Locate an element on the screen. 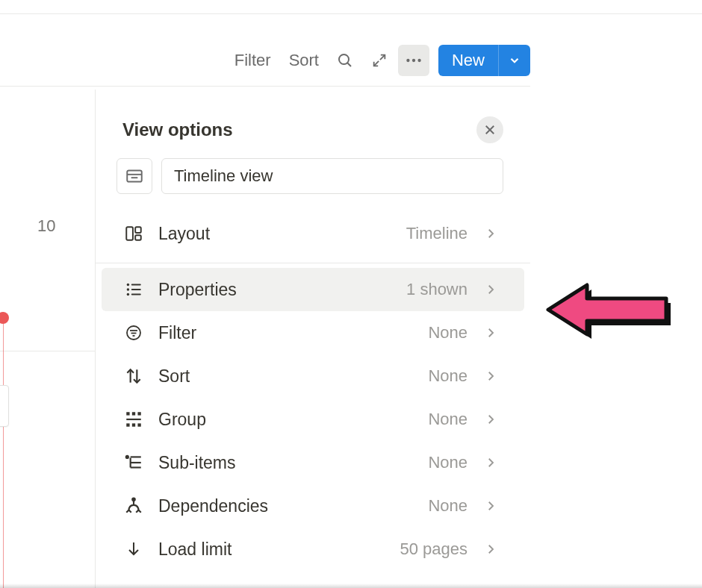 The height and width of the screenshot is (588, 702). new-button: New is located at coordinates (468, 60).